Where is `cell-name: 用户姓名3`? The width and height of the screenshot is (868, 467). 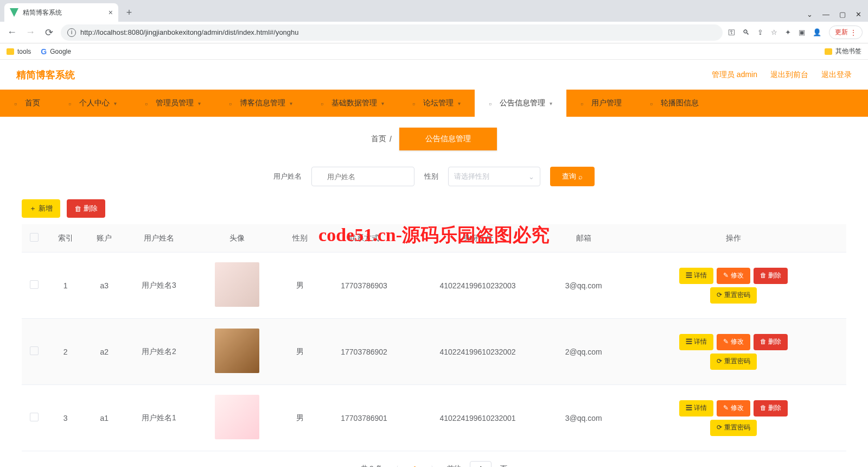
cell-name: 用户姓名3 is located at coordinates (159, 286).